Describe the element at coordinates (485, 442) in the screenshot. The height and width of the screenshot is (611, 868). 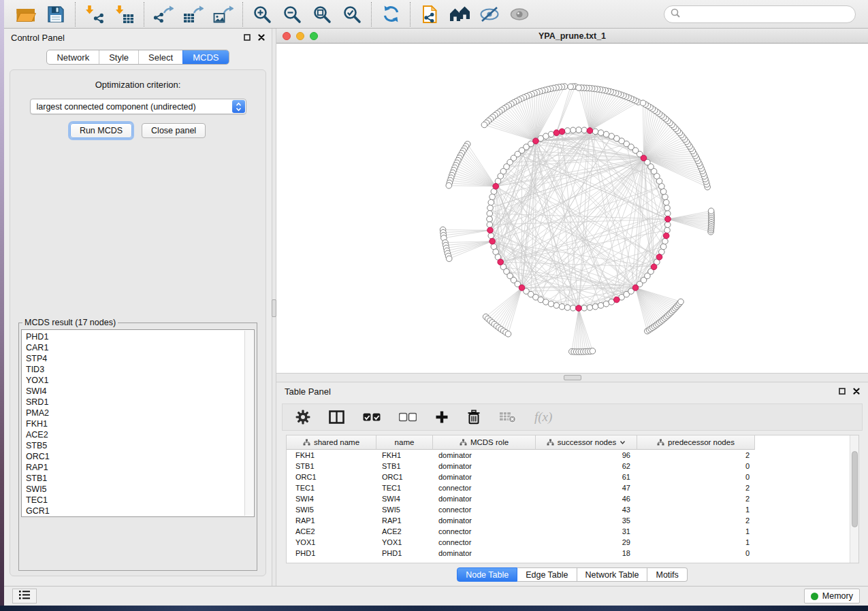
I see `column-header-mcds-role: MCDS role` at that location.